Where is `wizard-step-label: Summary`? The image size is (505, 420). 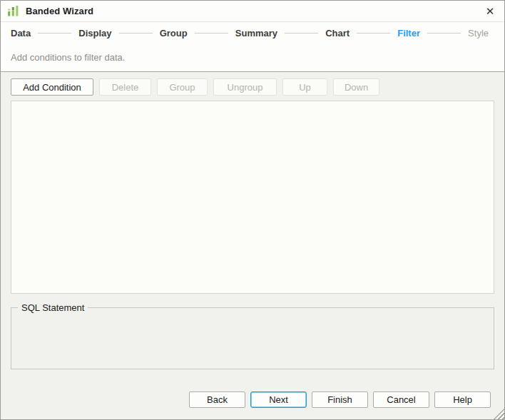
wizard-step-label: Summary is located at coordinates (257, 33).